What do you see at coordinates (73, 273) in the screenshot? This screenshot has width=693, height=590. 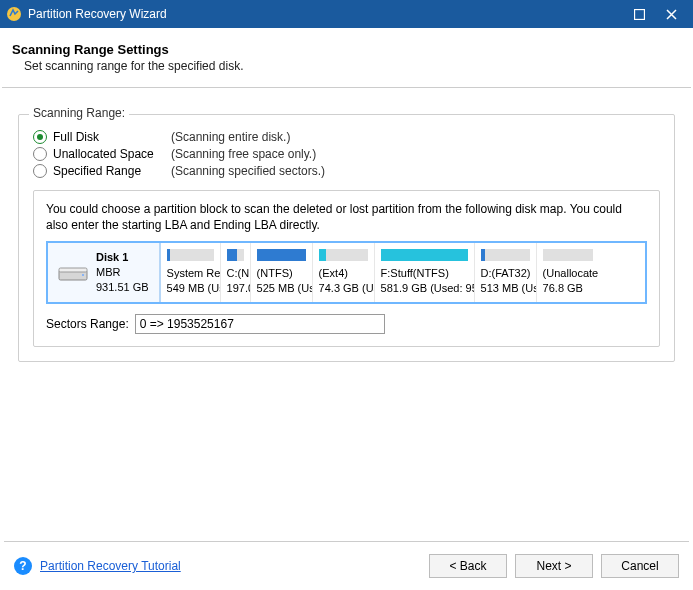 I see `hard-disk-icon` at bounding box center [73, 273].